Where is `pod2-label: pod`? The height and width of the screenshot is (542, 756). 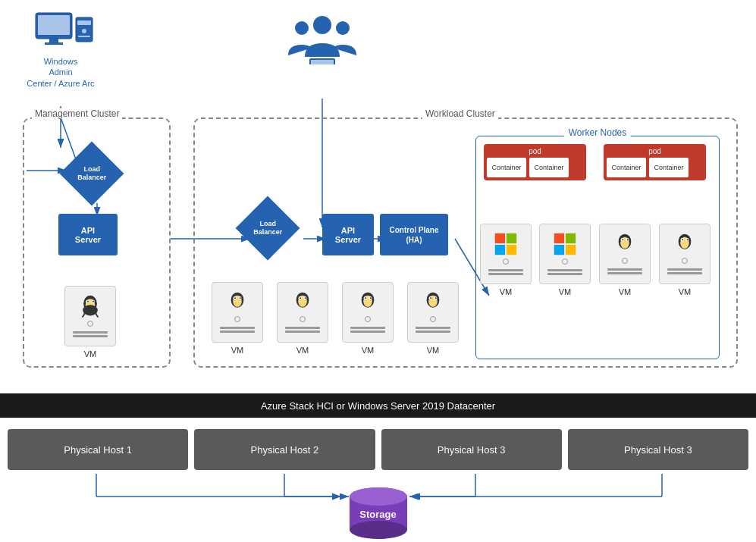
pod2-label: pod is located at coordinates (655, 152).